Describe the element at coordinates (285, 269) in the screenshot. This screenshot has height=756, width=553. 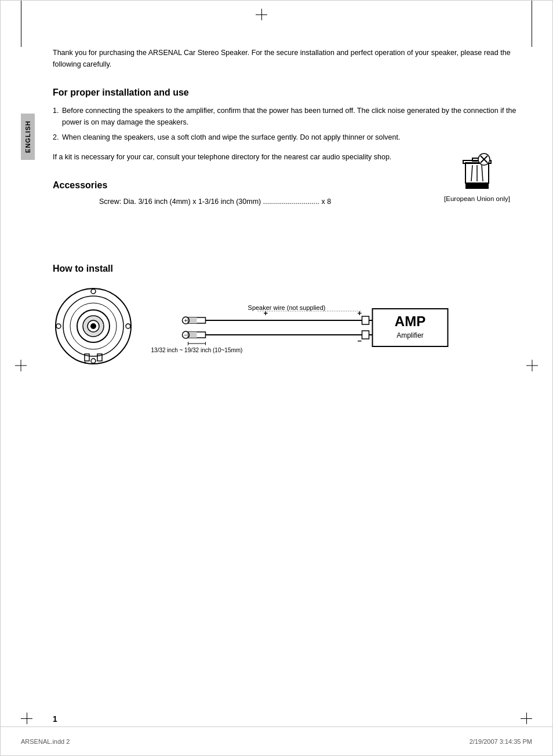
I see `how-to-install-title: How to install` at that location.